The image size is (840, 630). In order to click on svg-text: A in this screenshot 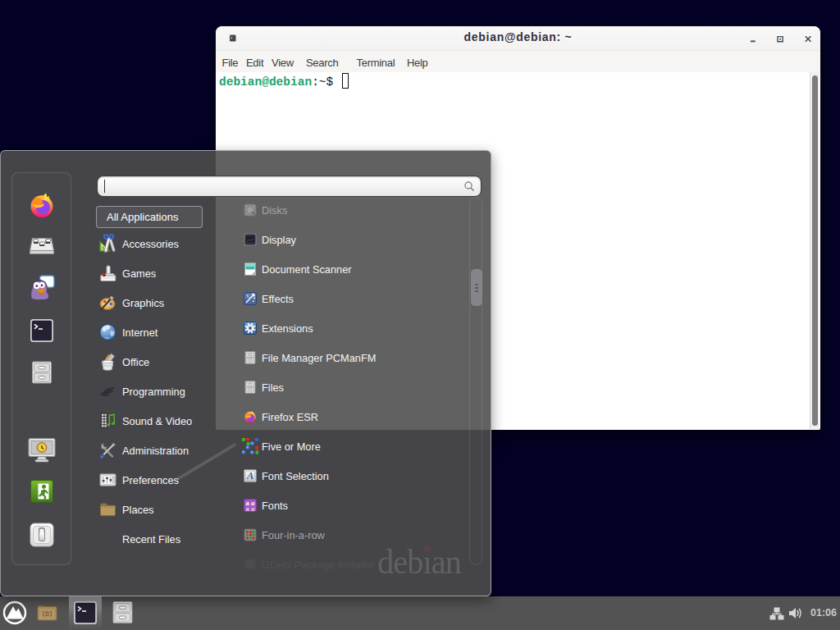, I will do `click(249, 476)`.